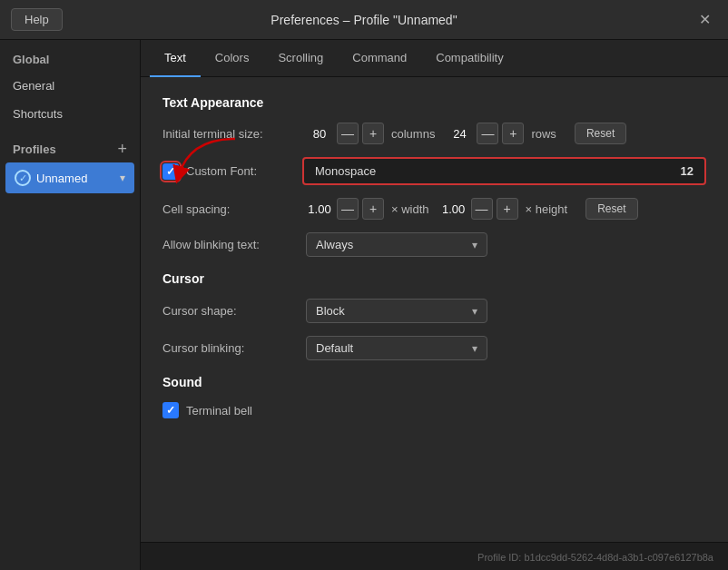 The height and width of the screenshot is (570, 728). I want to click on font-display-button: Monospace 12, so click(505, 171).